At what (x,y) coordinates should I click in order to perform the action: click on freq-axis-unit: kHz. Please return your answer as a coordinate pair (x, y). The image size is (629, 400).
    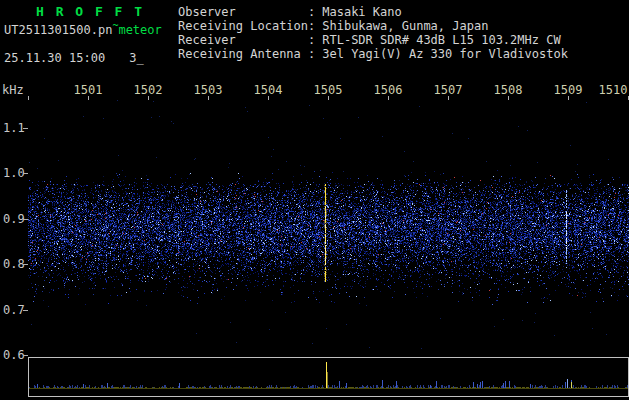
    Looking at the image, I should click on (13, 90).